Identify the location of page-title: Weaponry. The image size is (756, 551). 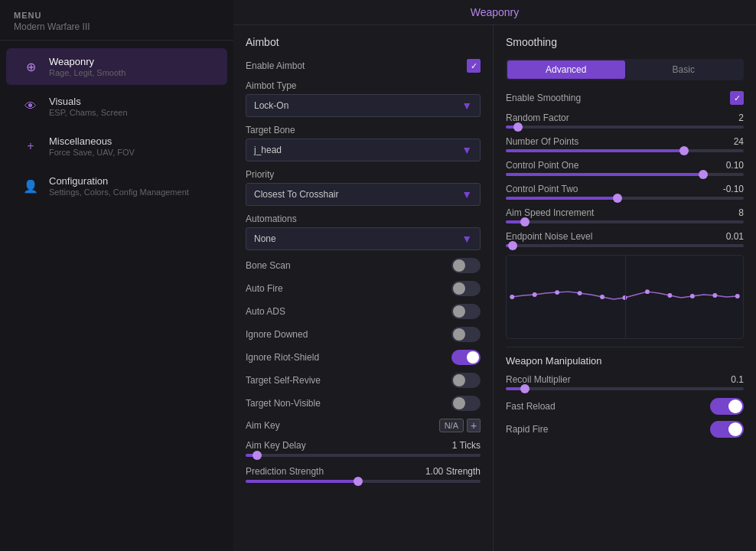
(494, 12).